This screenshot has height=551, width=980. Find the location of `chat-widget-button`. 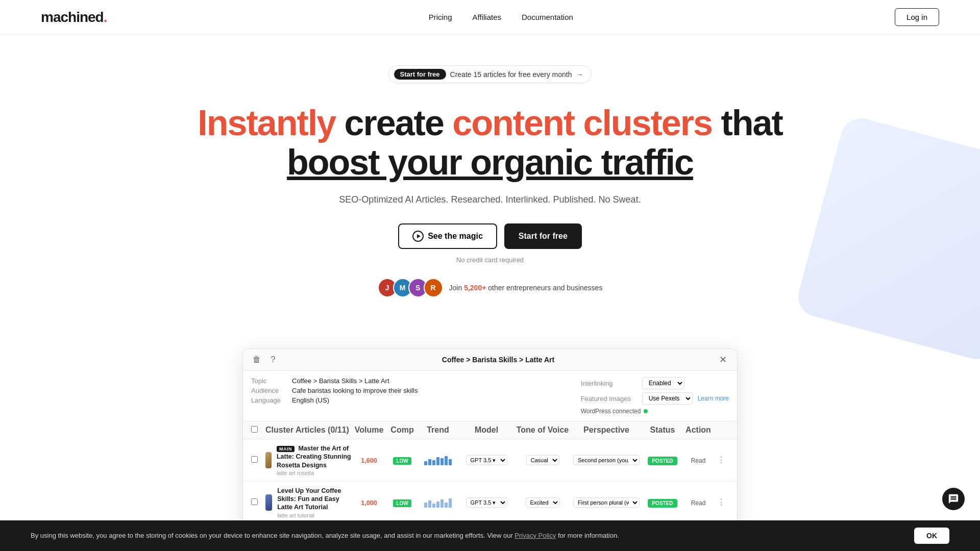

chat-widget-button is located at coordinates (953, 499).